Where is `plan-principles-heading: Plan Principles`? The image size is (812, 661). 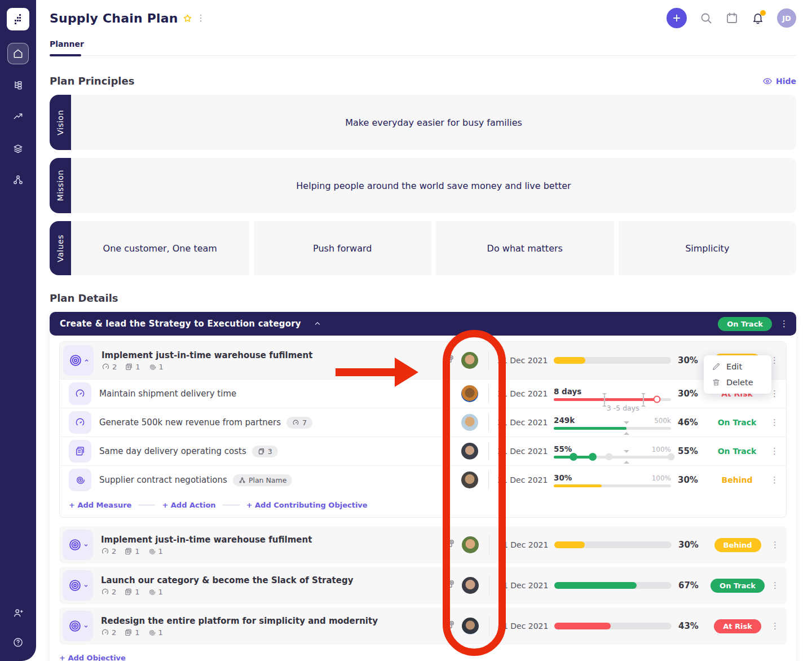 plan-principles-heading: Plan Principles is located at coordinates (92, 81).